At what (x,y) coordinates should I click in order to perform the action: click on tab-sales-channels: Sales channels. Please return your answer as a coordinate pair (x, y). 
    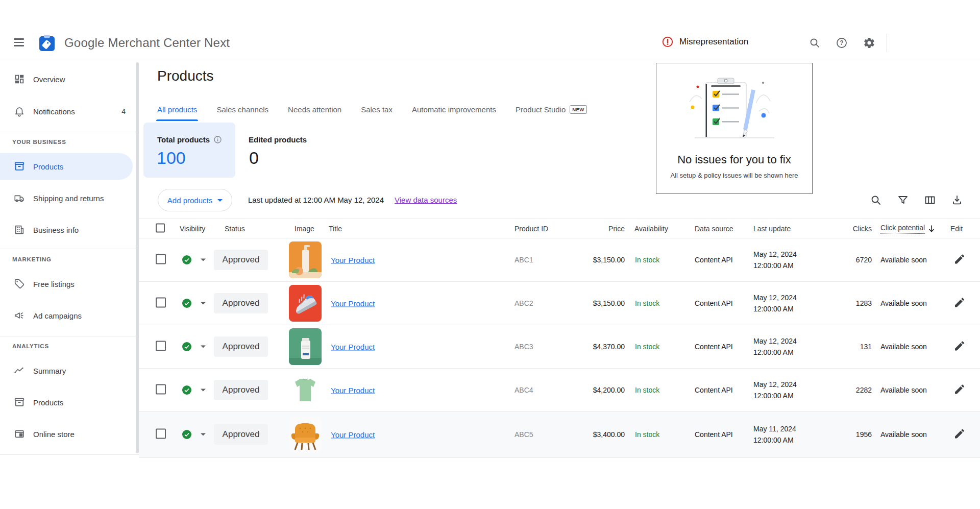
    Looking at the image, I should click on (242, 109).